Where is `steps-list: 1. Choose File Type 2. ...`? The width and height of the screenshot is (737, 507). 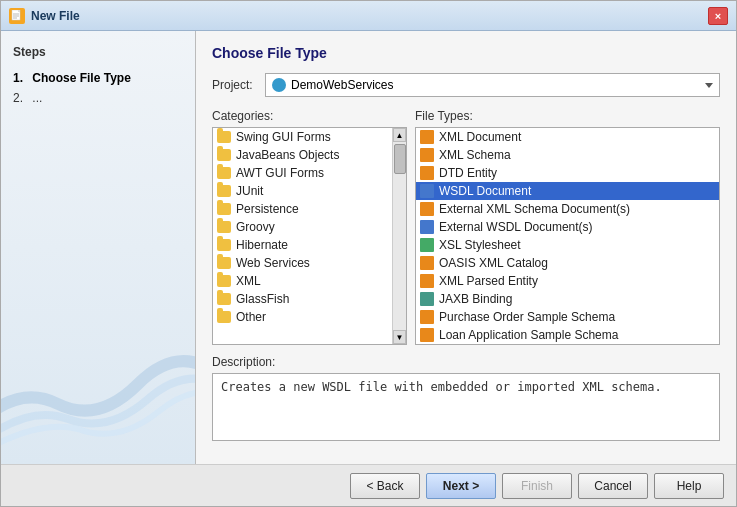
steps-list: 1. Choose File Type 2. ... is located at coordinates (98, 88).